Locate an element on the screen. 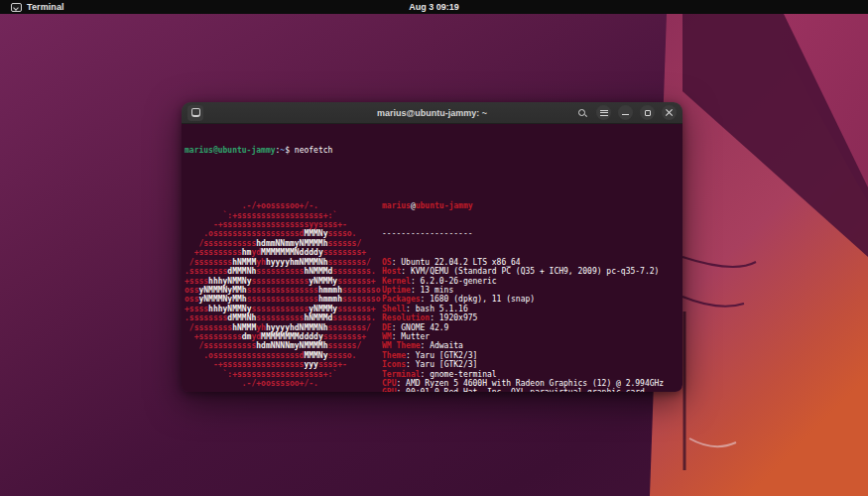 This screenshot has width=868, height=496. info-field: WM: Mutter is located at coordinates (531, 337).